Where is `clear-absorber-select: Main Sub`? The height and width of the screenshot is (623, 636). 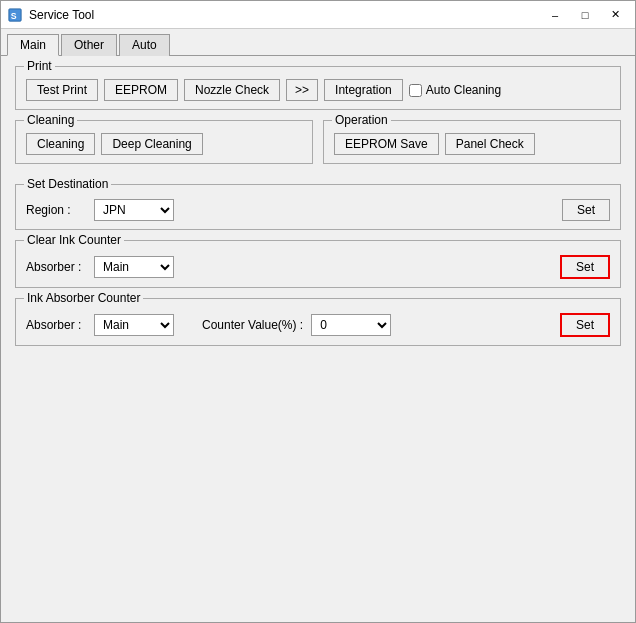 clear-absorber-select: Main Sub is located at coordinates (134, 267).